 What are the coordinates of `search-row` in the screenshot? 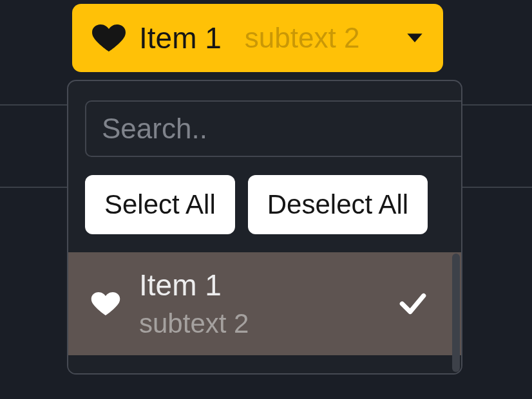 It's located at (265, 129).